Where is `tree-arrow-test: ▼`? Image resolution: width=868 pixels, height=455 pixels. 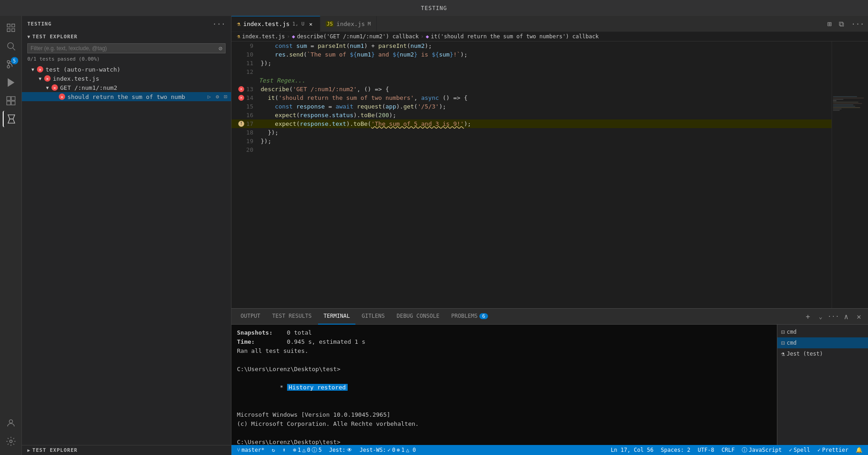
tree-arrow-test: ▼ is located at coordinates (33, 69).